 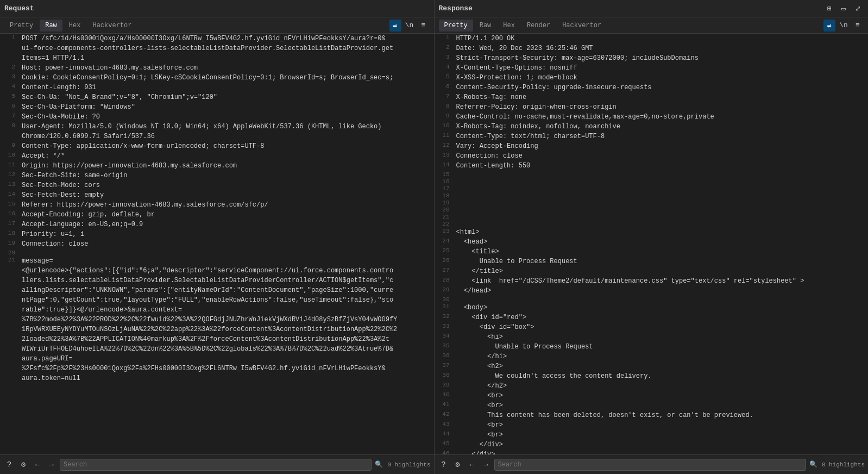 What do you see at coordinates (509, 26) in the screenshot?
I see `tab-response-hex: Hex` at bounding box center [509, 26].